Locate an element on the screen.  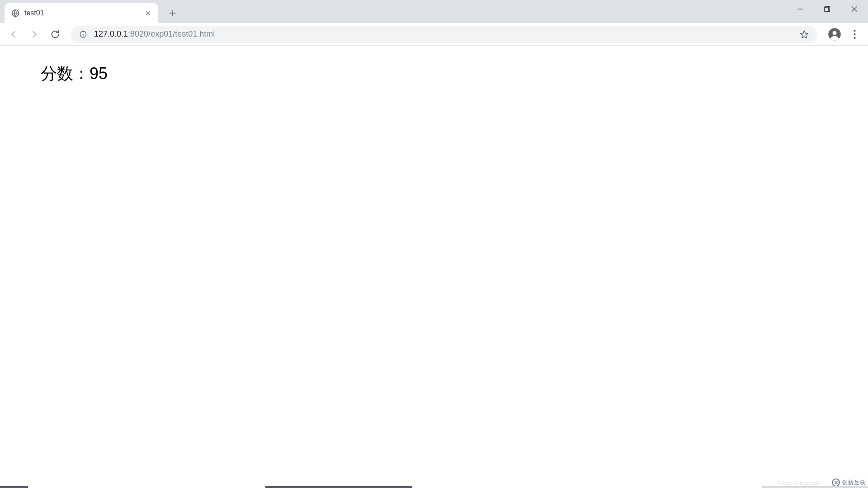
window-maximize-button is located at coordinates (827, 9).